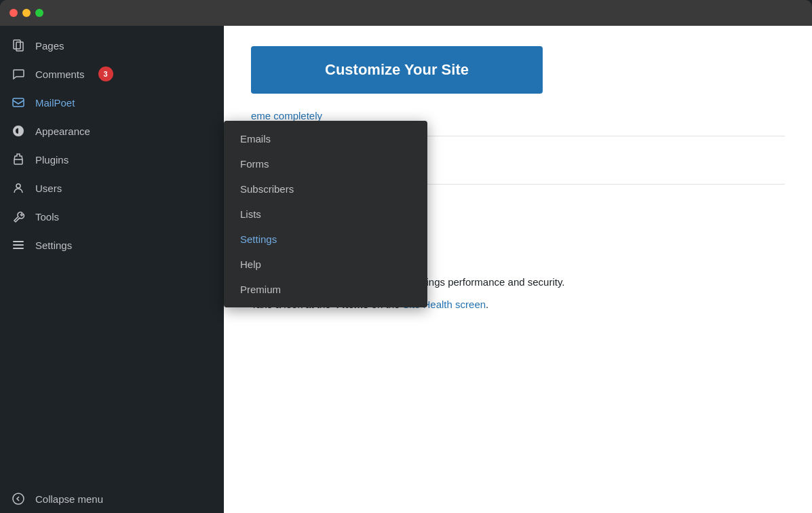 The width and height of the screenshot is (812, 513). I want to click on sidebar-item-users: Users, so click(112, 188).